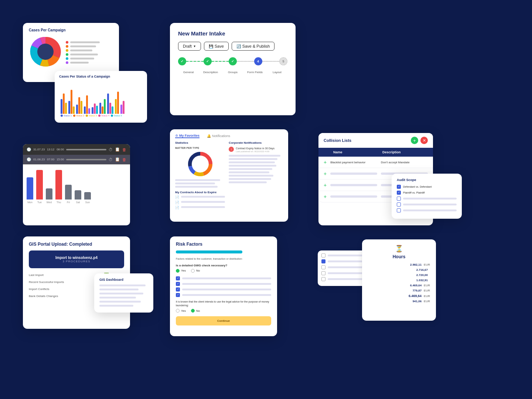 The width and height of the screenshot is (532, 399). I want to click on statistics-title: Statistics, so click(200, 143).